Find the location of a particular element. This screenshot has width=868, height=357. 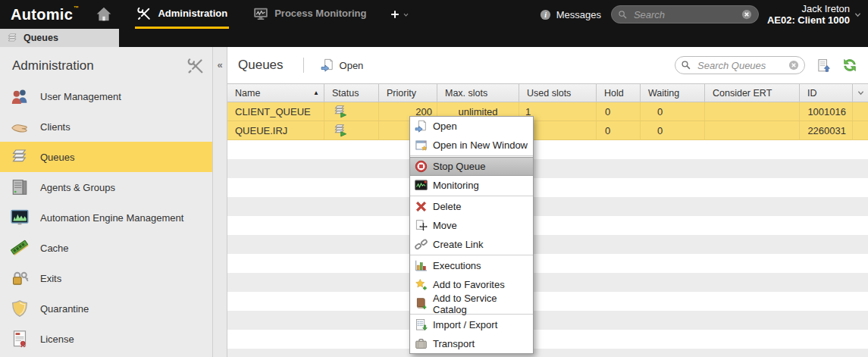

top-bar: Automic™ Administration Process Monitori… is located at coordinates (434, 14).